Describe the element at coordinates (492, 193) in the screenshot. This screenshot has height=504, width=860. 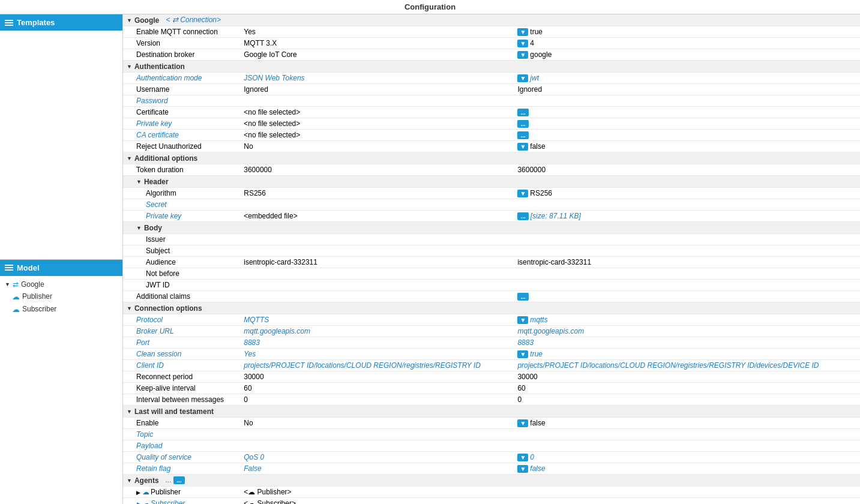
I see `table-row: AlgorithmRS256▼RS256` at that location.